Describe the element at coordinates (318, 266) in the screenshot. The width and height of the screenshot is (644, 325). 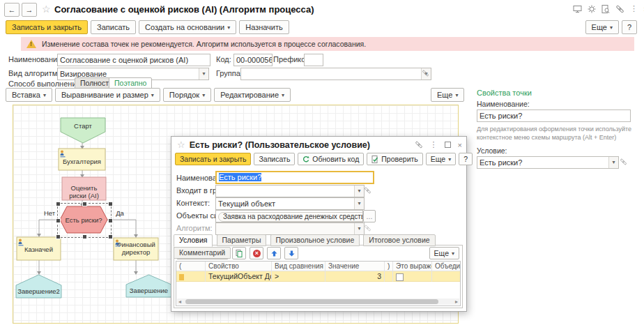
I see `grid-header-row: ( Свойство Вид сравнения Значение ) Это …` at that location.